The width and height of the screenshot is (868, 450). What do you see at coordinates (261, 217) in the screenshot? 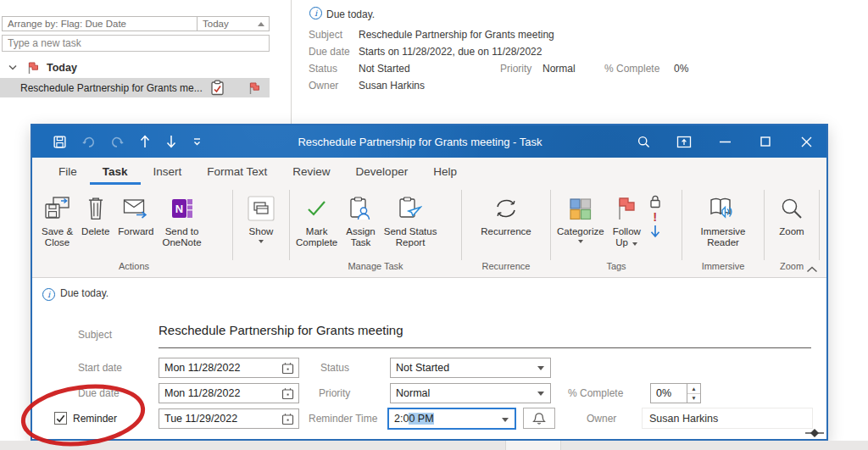
I see `show-button: Show` at bounding box center [261, 217].